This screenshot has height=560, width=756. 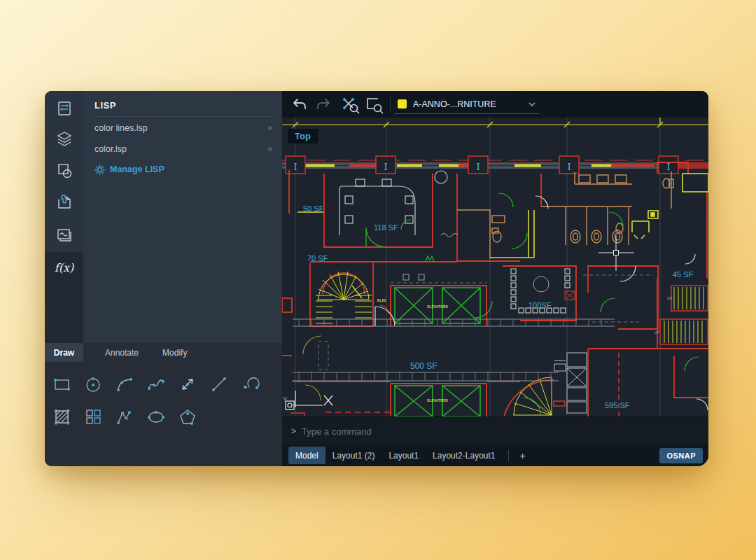 I want to click on xline-tool, so click(x=188, y=384).